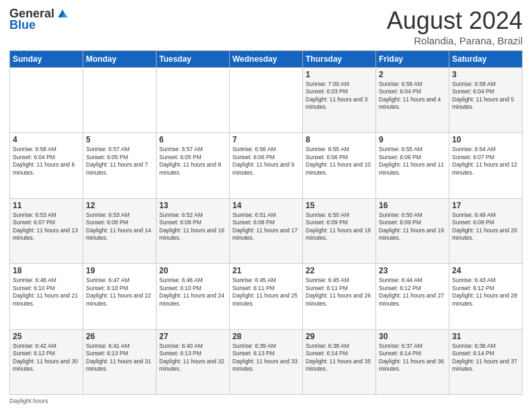  What do you see at coordinates (412, 297) in the screenshot?
I see `calendar-cell: 23Sunrise: 6:44 AM Sunset: 6:12 PM Dayli…` at bounding box center [412, 297].